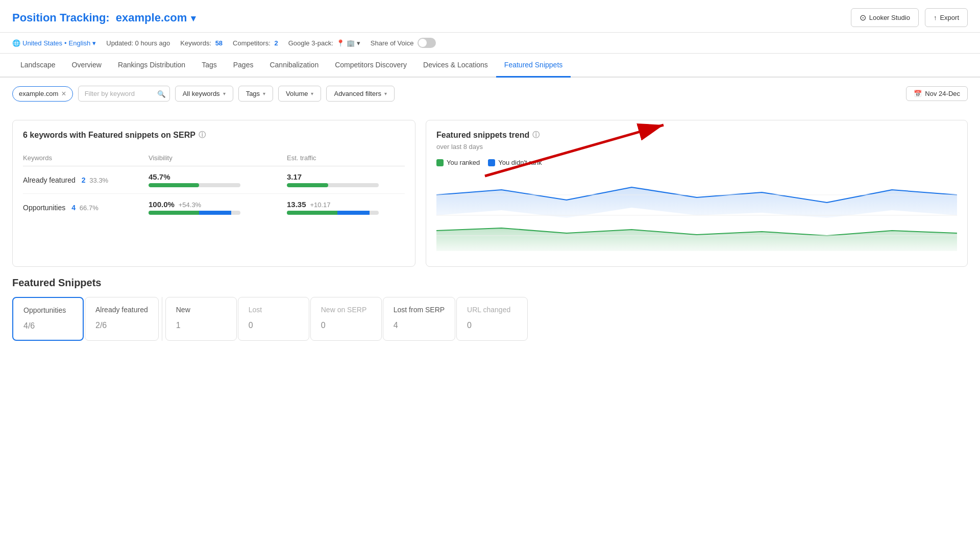 The width and height of the screenshot is (980, 551). I want to click on date-range-picker: 📅 Nov 24-Dec, so click(937, 94).